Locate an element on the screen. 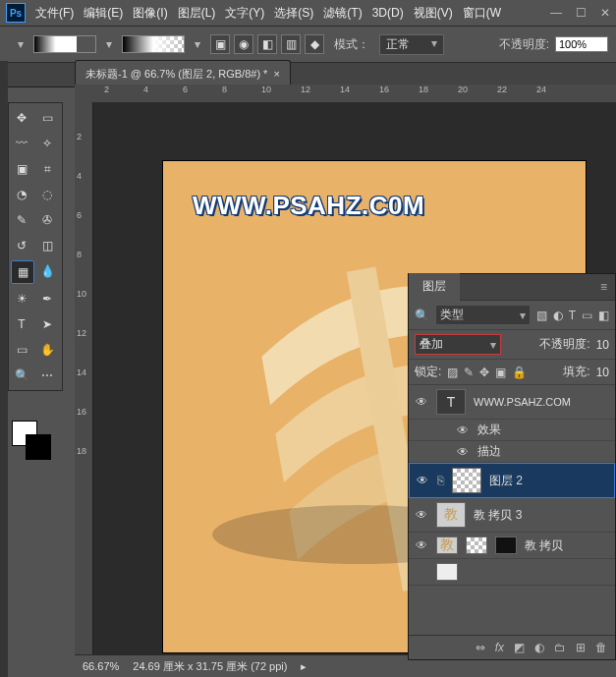 The image size is (616, 677). document-tab: 未标题-1 @ 66.7% (图层 2, RGB/8#) * × is located at coordinates (183, 73).